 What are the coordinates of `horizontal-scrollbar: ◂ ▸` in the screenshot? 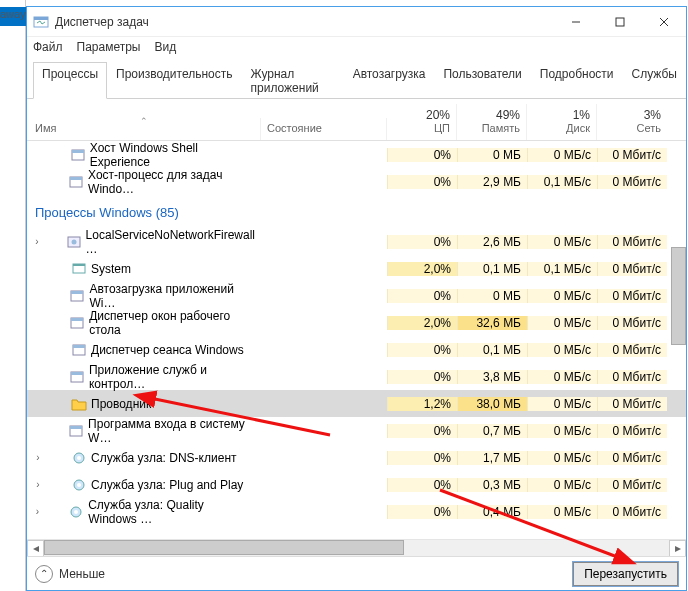 It's located at (356, 548).